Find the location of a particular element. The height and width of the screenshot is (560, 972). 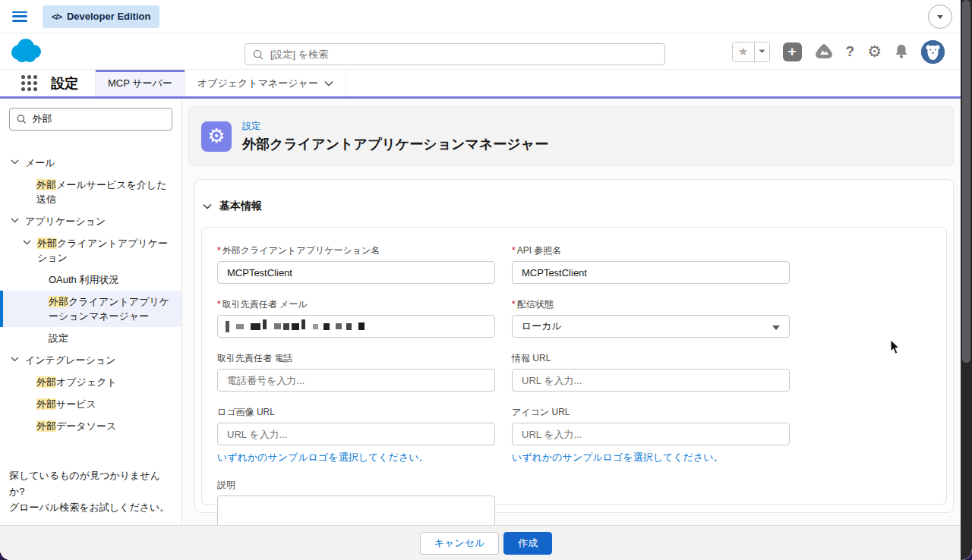

tab-mcp-server: MCP サーバー is located at coordinates (140, 83).